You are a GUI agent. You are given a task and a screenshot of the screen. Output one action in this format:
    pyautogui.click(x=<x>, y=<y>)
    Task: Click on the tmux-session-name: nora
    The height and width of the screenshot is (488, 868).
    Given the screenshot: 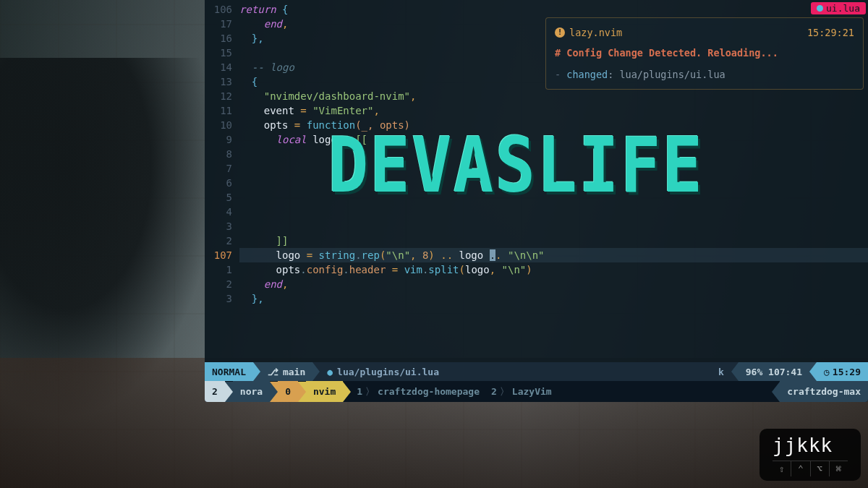 What is the action you would take?
    pyautogui.click(x=252, y=392)
    